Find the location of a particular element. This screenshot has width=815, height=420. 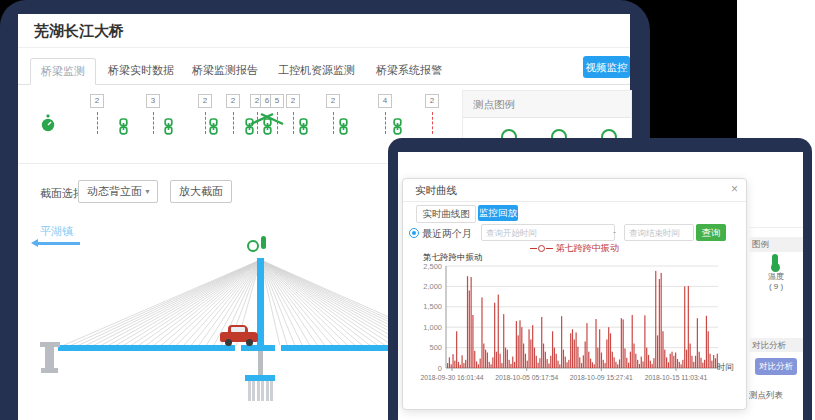

tower-sensor-icon is located at coordinates (253, 246).